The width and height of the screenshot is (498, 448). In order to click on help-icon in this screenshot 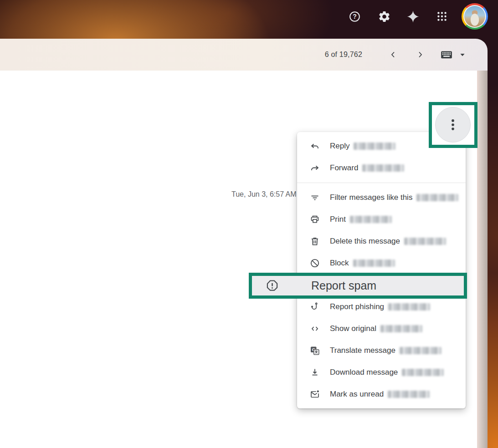, I will do `click(354, 16)`.